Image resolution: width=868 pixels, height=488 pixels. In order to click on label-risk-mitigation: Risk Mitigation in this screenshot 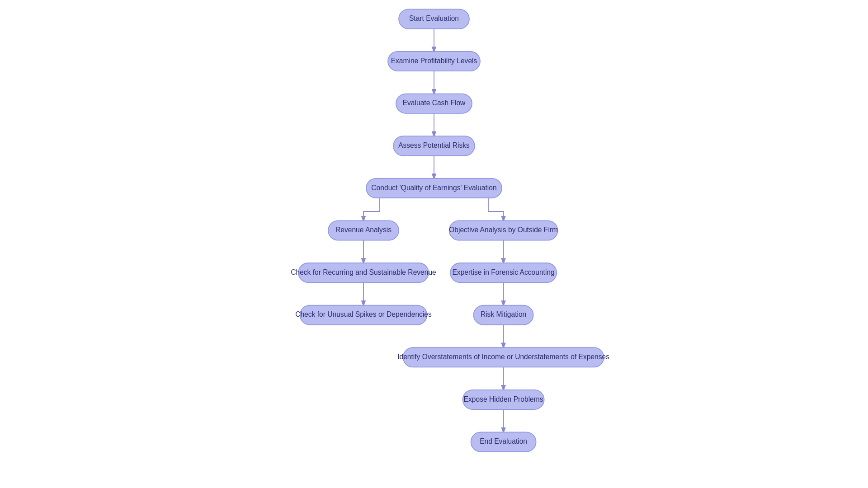, I will do `click(504, 314)`.